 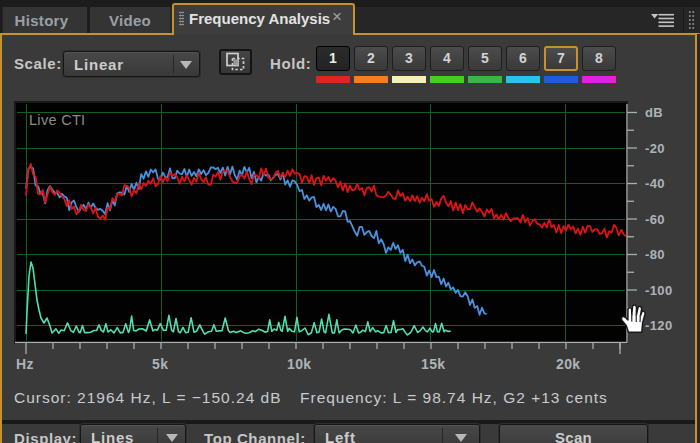 I want to click on svg-text: 5k, so click(x=160, y=364).